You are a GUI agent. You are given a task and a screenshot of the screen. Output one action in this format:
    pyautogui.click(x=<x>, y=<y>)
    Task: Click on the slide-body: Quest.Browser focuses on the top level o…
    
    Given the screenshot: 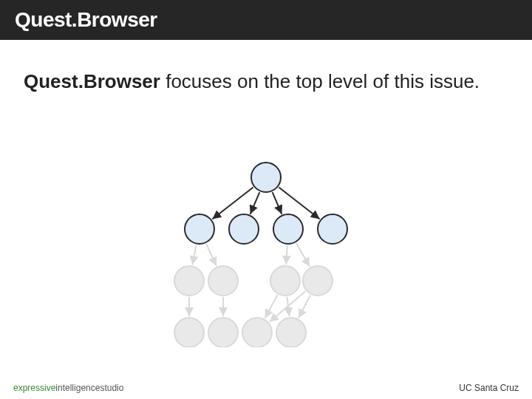 What is the action you would take?
    pyautogui.click(x=266, y=66)
    